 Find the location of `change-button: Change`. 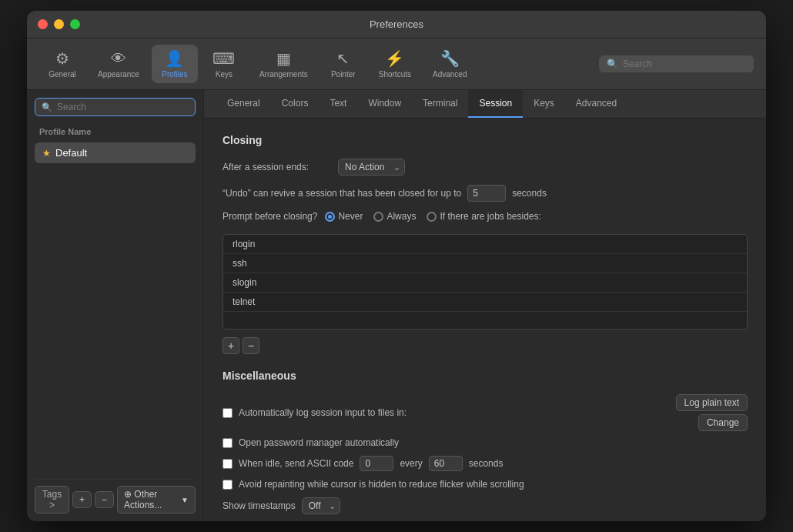

change-button: Change is located at coordinates (723, 423).